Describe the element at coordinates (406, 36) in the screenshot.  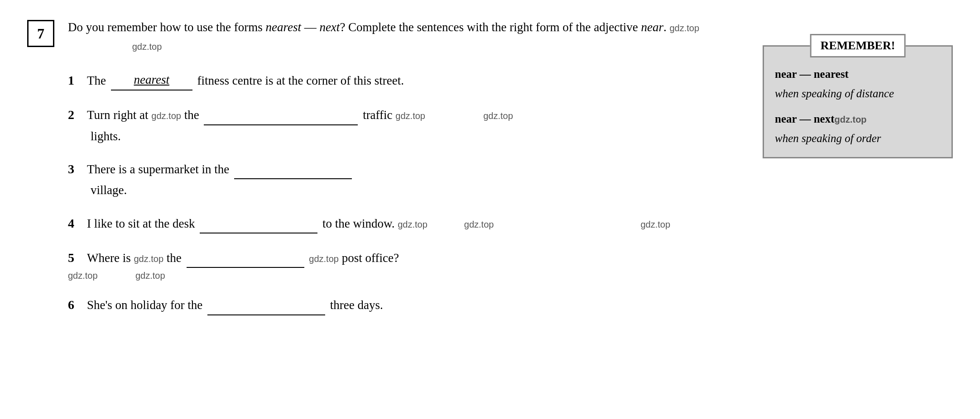
I see `instruction-text: Do you remember how to use the forms nea…` at that location.